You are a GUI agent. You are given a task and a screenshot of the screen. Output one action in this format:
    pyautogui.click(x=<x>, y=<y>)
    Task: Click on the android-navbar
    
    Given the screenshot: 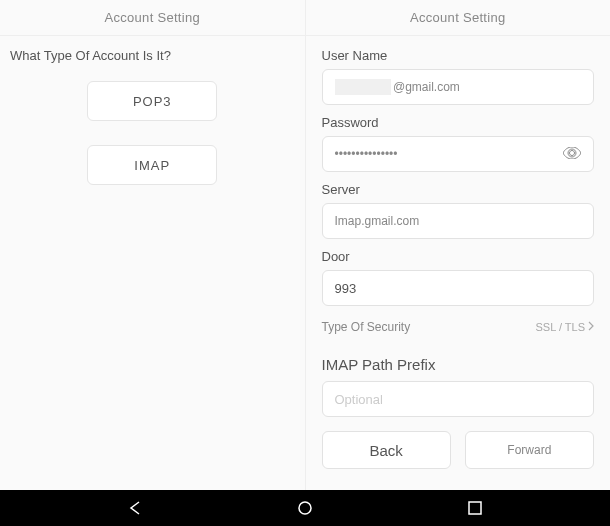 What is the action you would take?
    pyautogui.click(x=305, y=508)
    